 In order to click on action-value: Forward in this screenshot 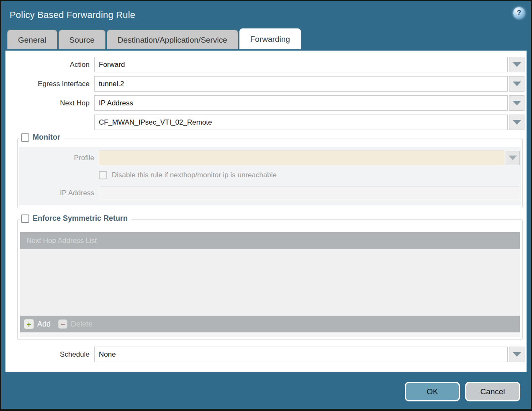, I will do `click(112, 65)`.